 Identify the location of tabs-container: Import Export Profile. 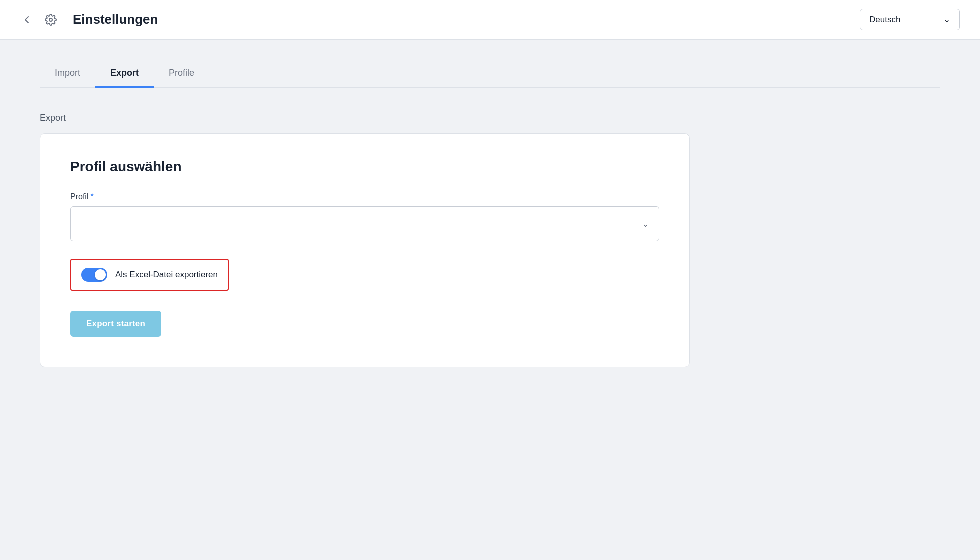
(490, 74).